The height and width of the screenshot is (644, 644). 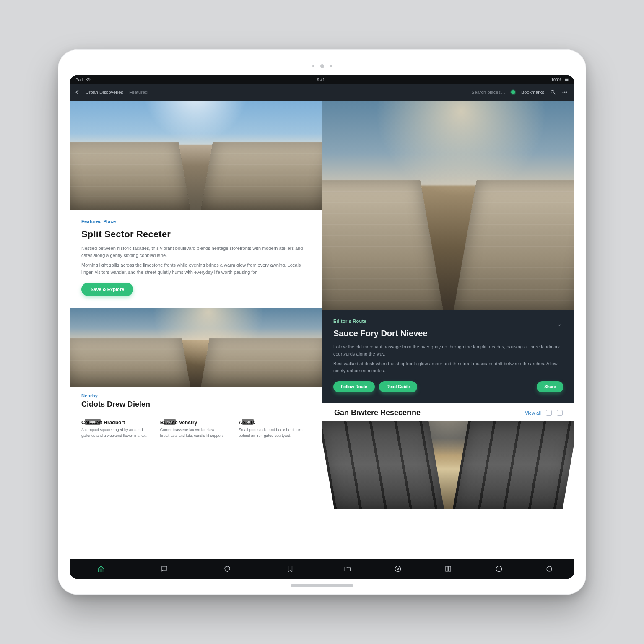 I want to click on app-title: Urban Discoveries, so click(x=104, y=92).